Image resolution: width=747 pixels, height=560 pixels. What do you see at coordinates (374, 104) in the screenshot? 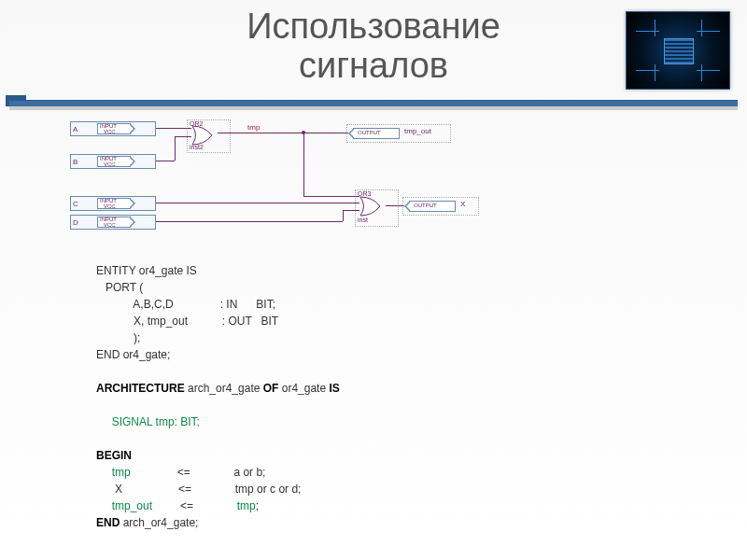
I see `title-divider` at bounding box center [374, 104].